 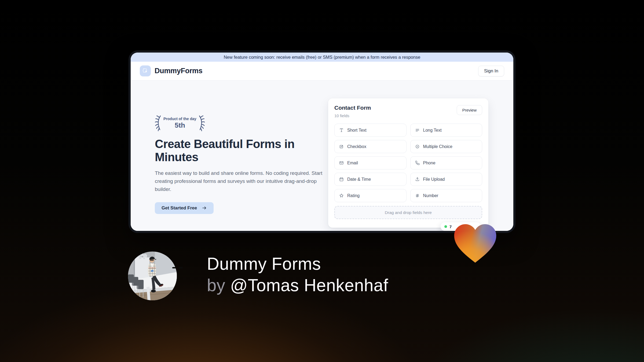 What do you see at coordinates (370, 130) in the screenshot?
I see `field-button: Short Text` at bounding box center [370, 130].